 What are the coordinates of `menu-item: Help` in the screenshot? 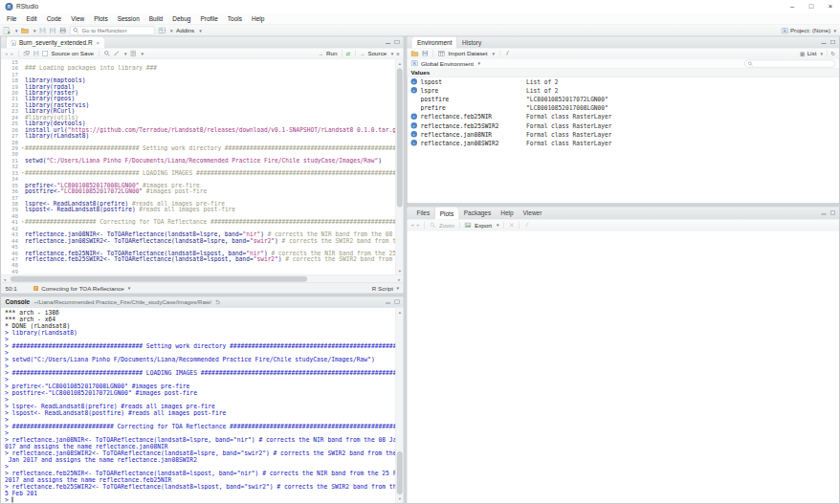 It's located at (258, 19).